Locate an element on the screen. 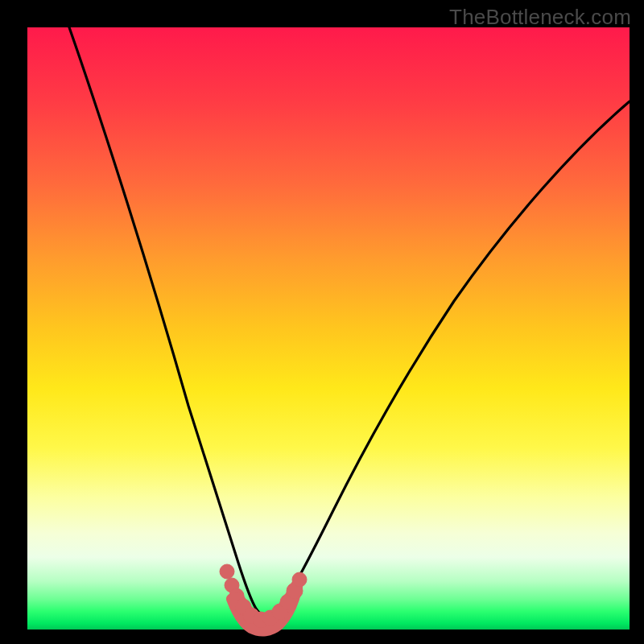 The image size is (644, 644). optimal-range-highlight is located at coordinates (263, 597).